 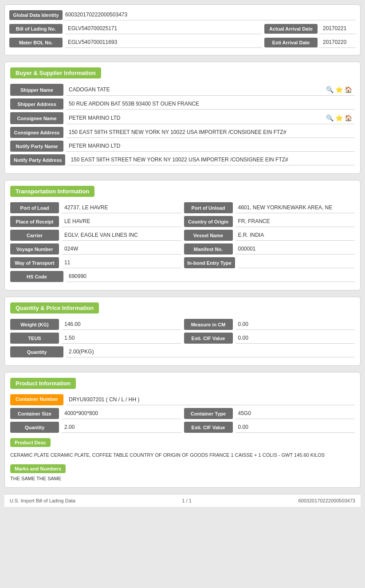 I want to click on consignee-home-icon: 🏠, so click(x=349, y=118).